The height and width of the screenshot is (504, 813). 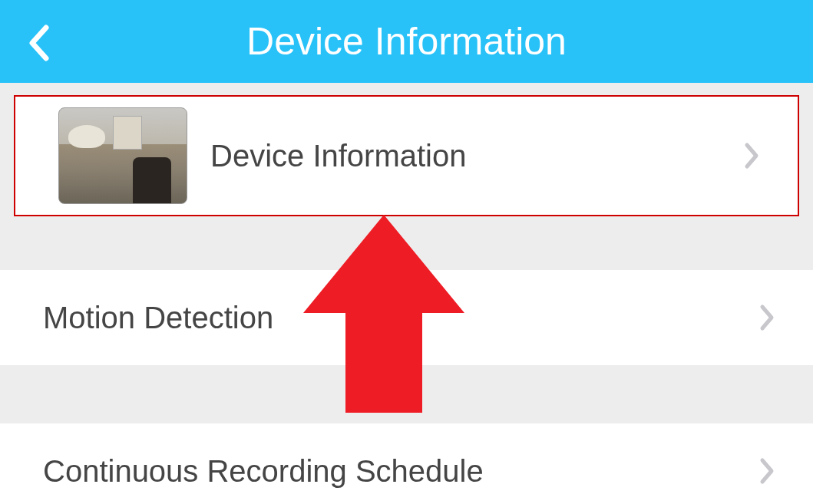 I want to click on item-label: Device Information, so click(x=478, y=156).